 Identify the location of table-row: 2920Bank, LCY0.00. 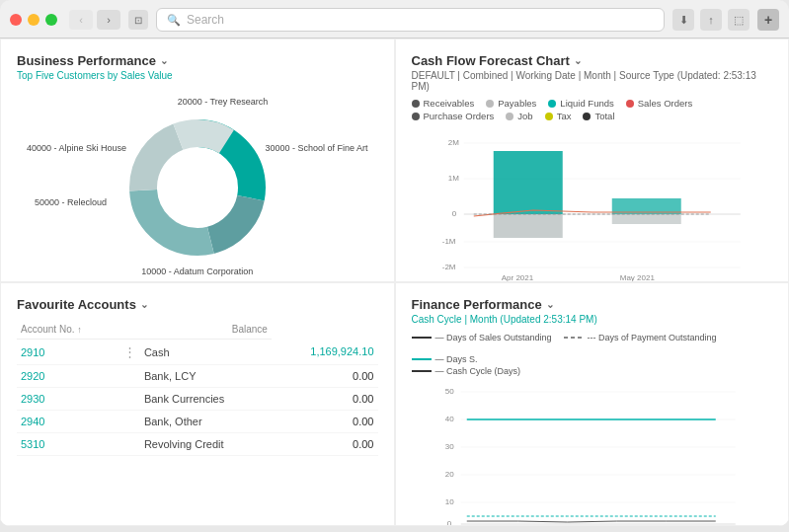
(197, 377).